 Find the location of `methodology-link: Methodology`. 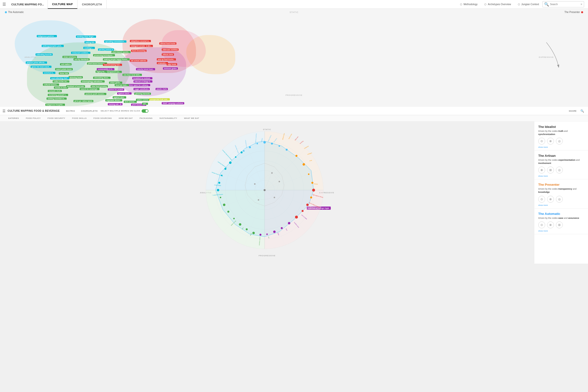

methodology-link: Methodology is located at coordinates (469, 4).